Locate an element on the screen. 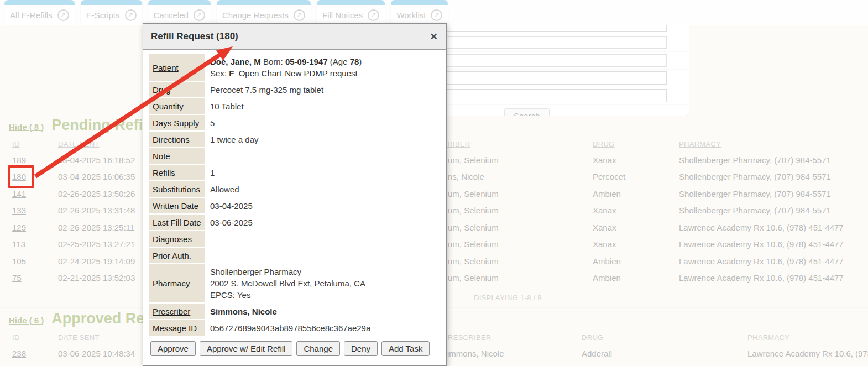 Image resolution: width=868 pixels, height=366 pixels. pharmacy-label: Pharmacy is located at coordinates (177, 283).